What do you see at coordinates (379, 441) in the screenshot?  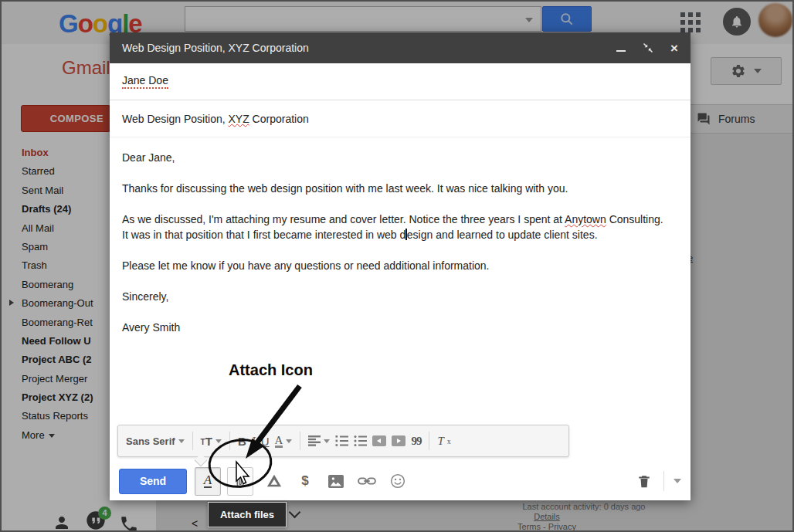 I see `indent-less-button` at bounding box center [379, 441].